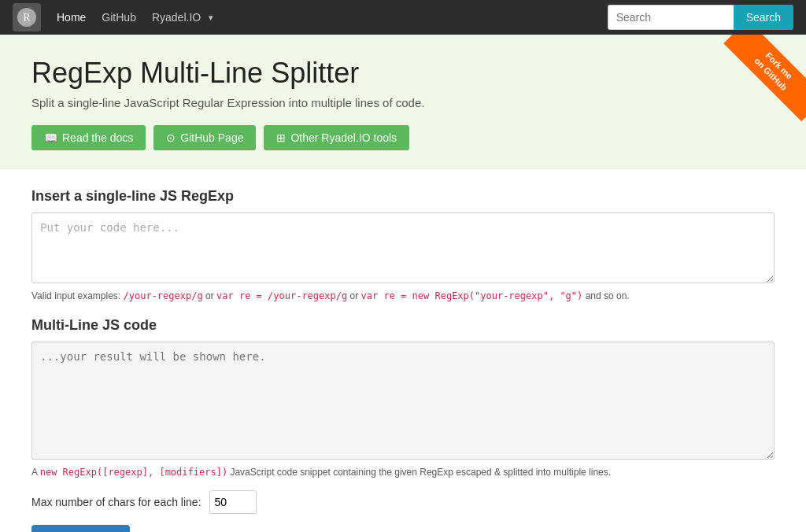  I want to click on output-section-title: Multi-Line JS code, so click(403, 326).